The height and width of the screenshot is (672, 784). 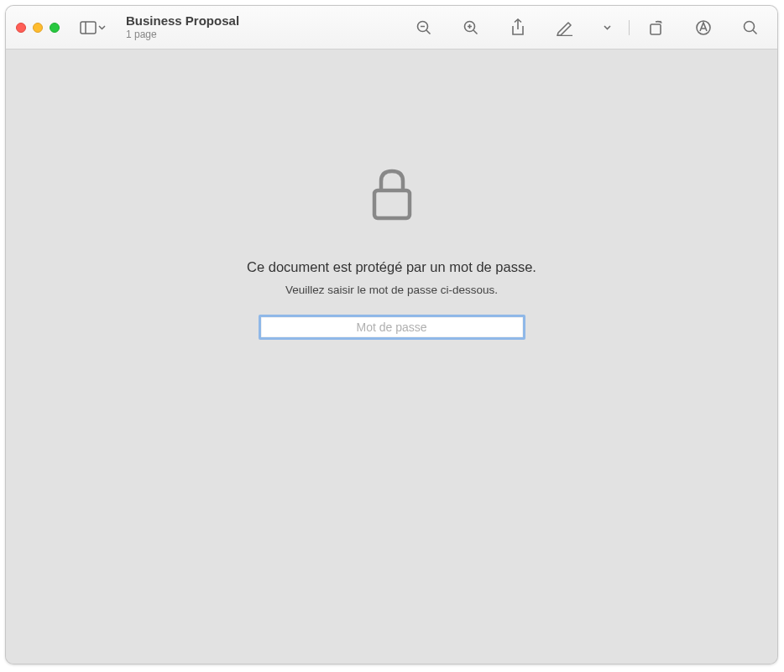 What do you see at coordinates (518, 28) in the screenshot?
I see `share-button` at bounding box center [518, 28].